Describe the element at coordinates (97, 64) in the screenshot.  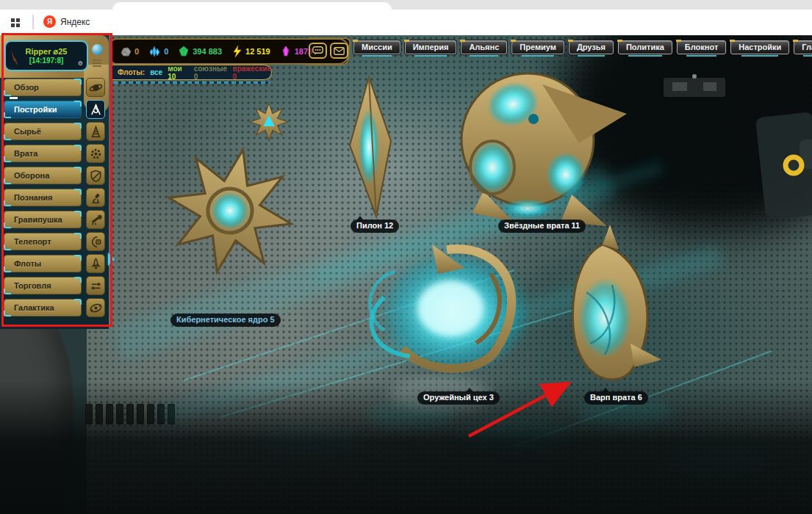
I see `vent-lines` at that location.